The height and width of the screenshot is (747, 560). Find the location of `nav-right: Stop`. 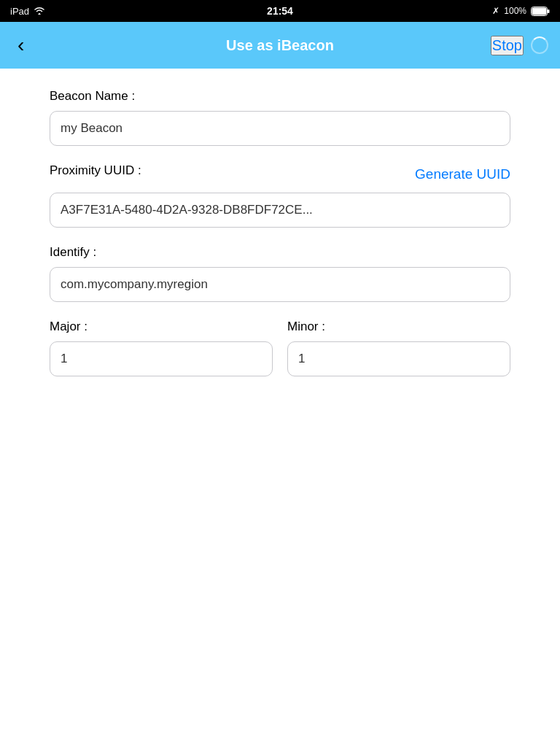

nav-right: Stop is located at coordinates (519, 45).